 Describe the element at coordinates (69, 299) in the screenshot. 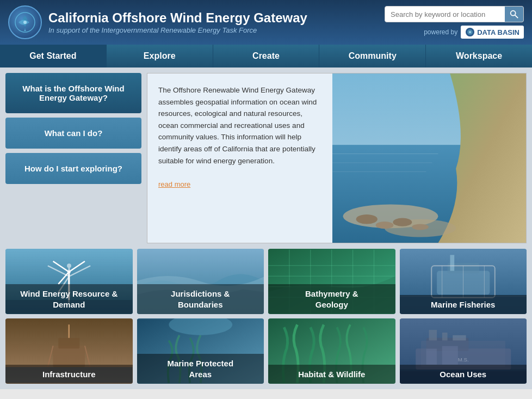

I see `category-label-wind: Wind Energy Resource & Demand` at that location.